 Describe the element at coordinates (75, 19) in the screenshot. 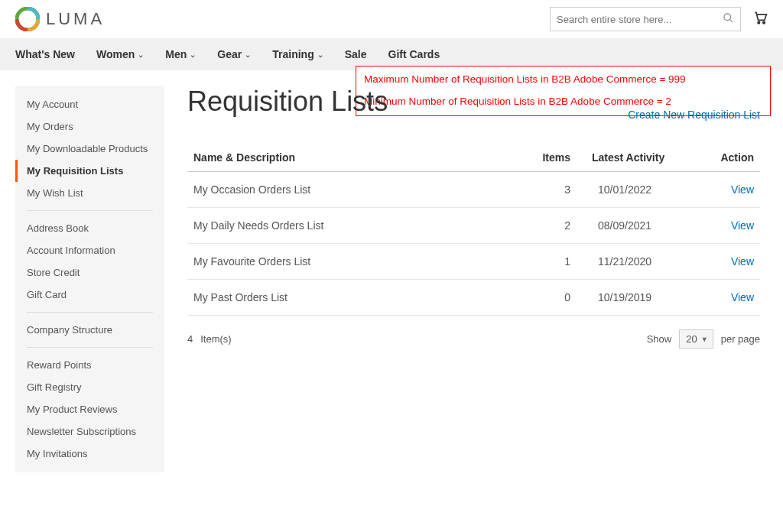

I see `logo-text: LUMA` at that location.